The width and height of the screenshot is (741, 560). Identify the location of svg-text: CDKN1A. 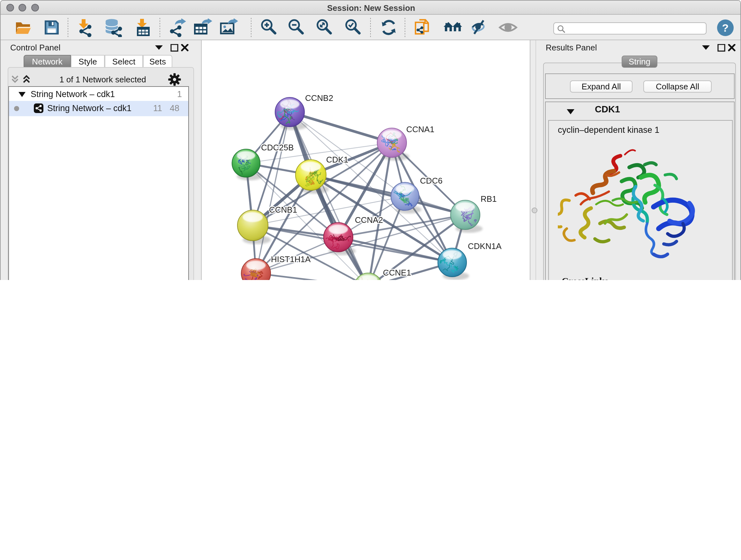
(485, 246).